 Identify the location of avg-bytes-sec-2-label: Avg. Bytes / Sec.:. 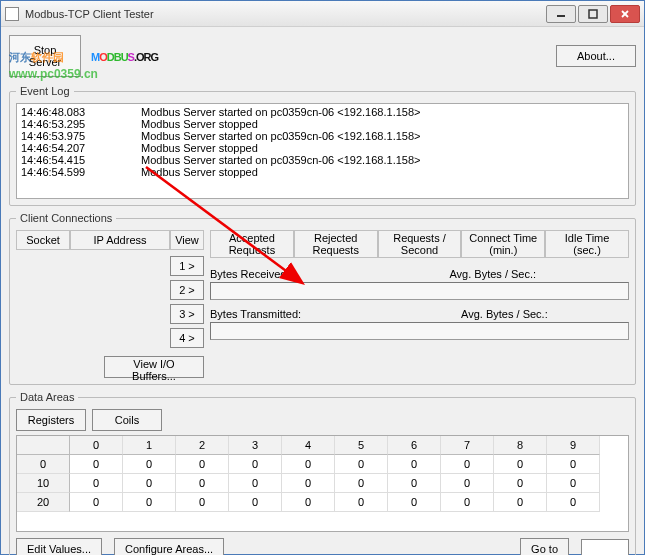
(504, 314).